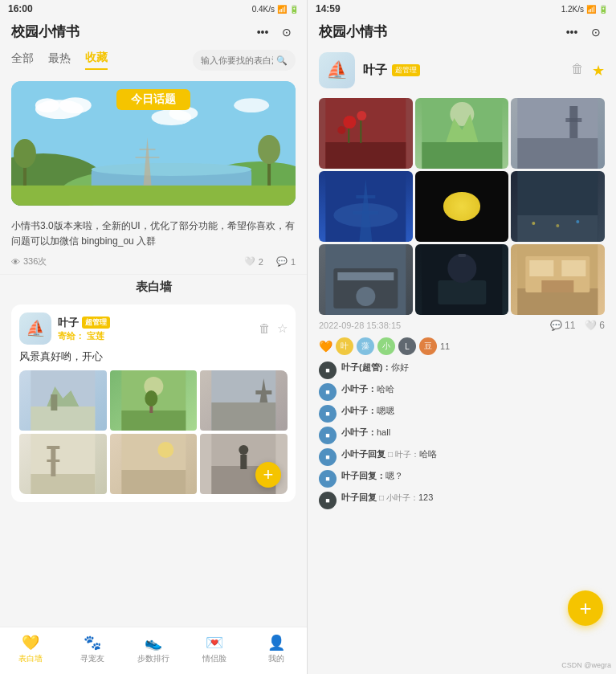 This screenshot has width=616, height=674. I want to click on avatar-left, so click(35, 329).